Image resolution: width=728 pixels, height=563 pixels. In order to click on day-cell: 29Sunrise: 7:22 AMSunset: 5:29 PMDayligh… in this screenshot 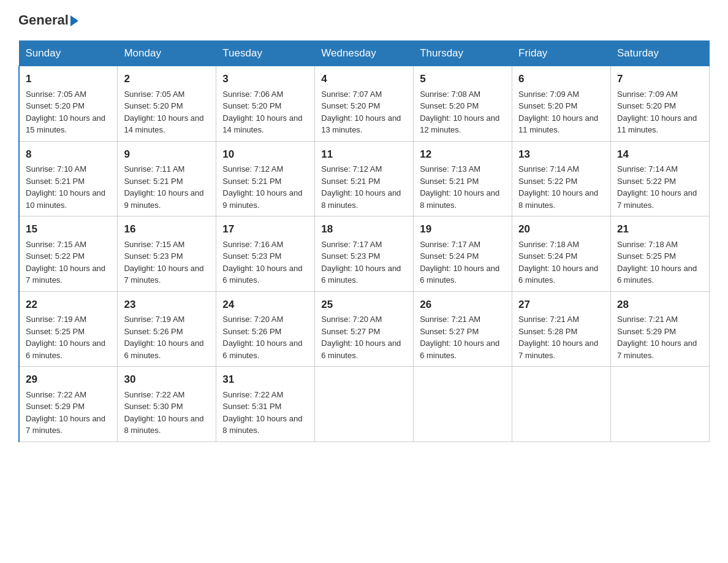, I will do `click(69, 405)`.